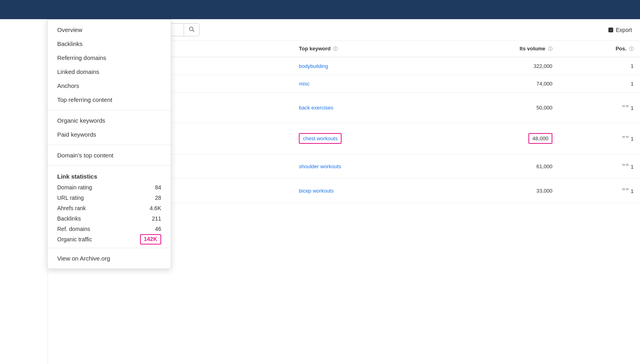 This screenshot has height=364, width=640. What do you see at coordinates (366, 191) in the screenshot?
I see `keyword-cell: bicep workouts` at bounding box center [366, 191].